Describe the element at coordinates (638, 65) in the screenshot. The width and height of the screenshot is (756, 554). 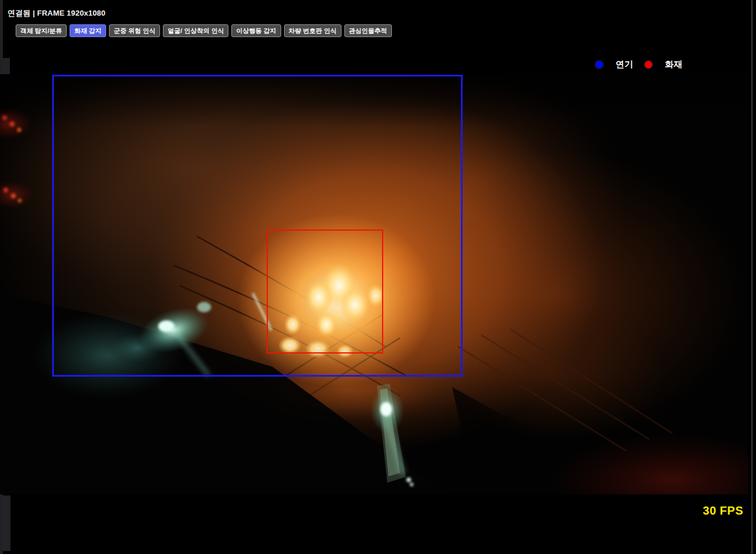
I see `detection-legend: 연기 화재` at that location.